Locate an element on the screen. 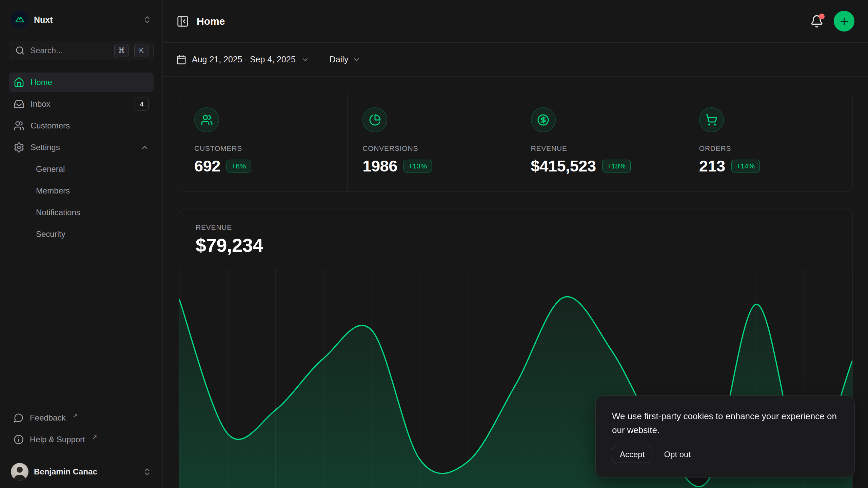 This screenshot has height=488, width=868. help-support-link: Help & Support ↗ is located at coordinates (81, 440).